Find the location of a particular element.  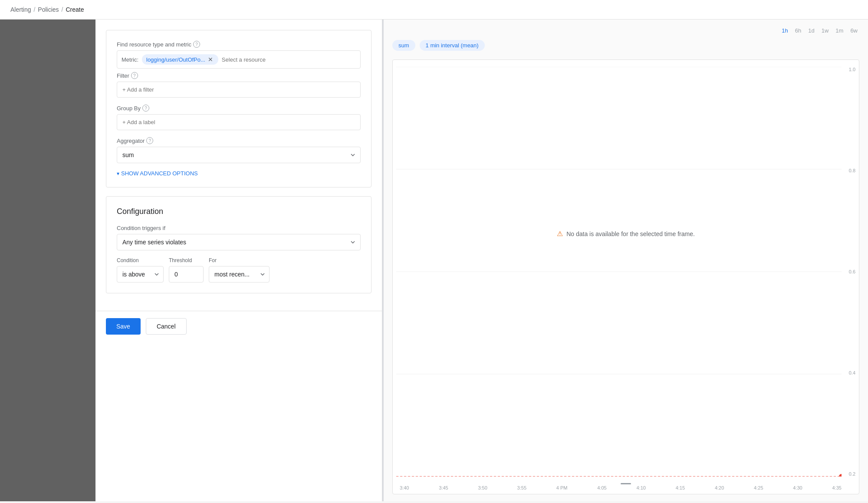

threshold-col: Threshold is located at coordinates (186, 270).